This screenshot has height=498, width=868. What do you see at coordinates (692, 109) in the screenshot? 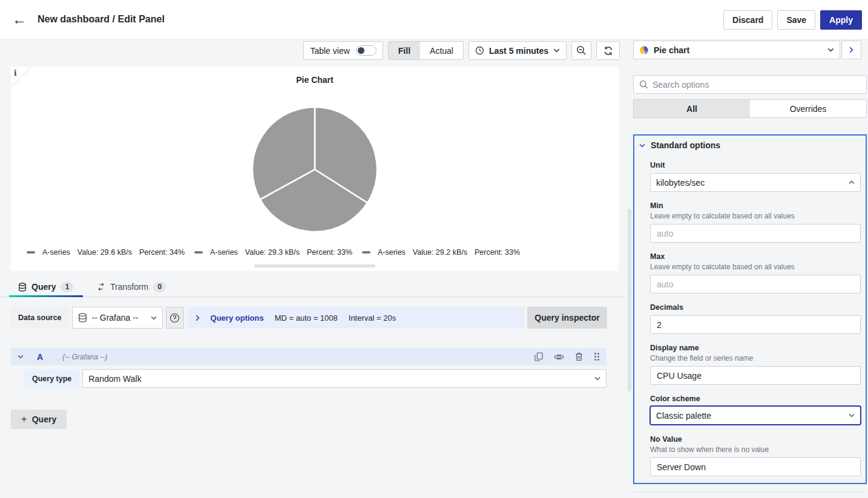
I see `tab-all: All` at bounding box center [692, 109].